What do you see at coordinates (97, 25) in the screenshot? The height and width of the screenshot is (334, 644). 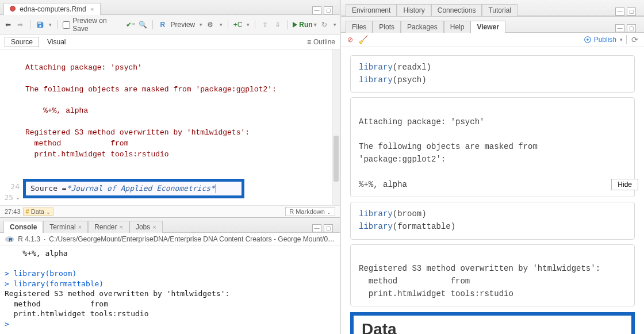 I see `preview-on-save-label: Preview on Save` at bounding box center [97, 25].